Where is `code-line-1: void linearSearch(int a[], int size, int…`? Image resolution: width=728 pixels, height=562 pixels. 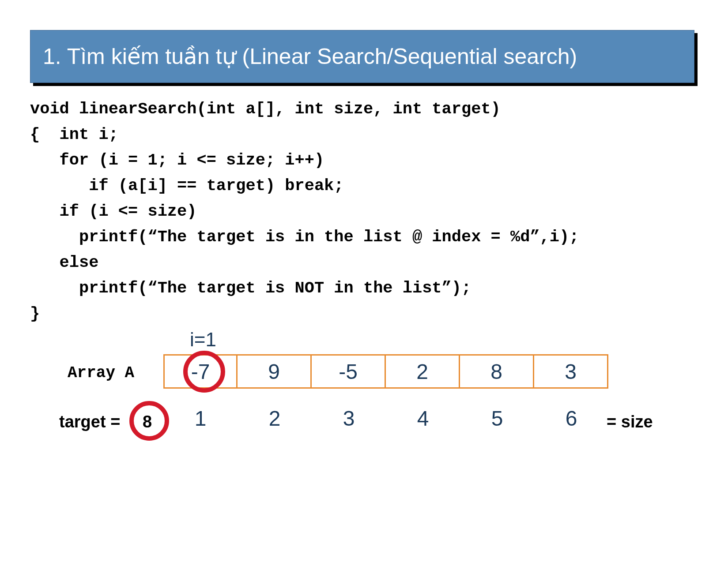 code-line-1: void linearSearch(int a[], int size, int… is located at coordinates (265, 109).